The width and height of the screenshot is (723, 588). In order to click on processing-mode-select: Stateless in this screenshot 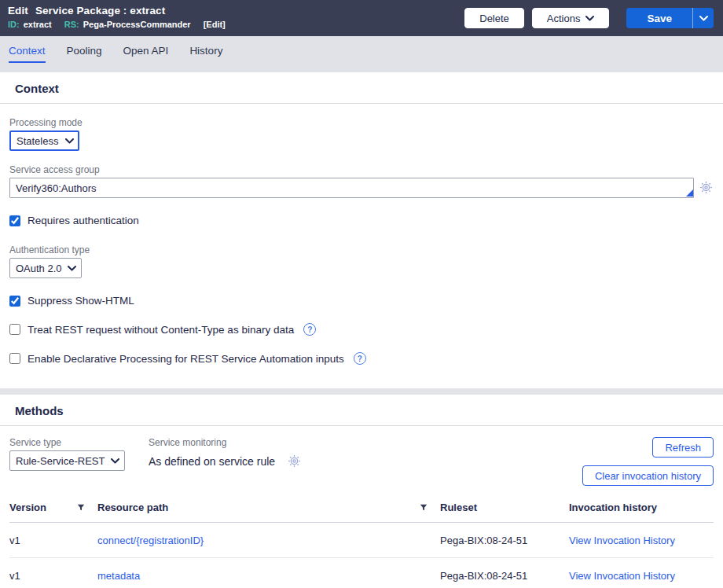, I will do `click(44, 141)`.